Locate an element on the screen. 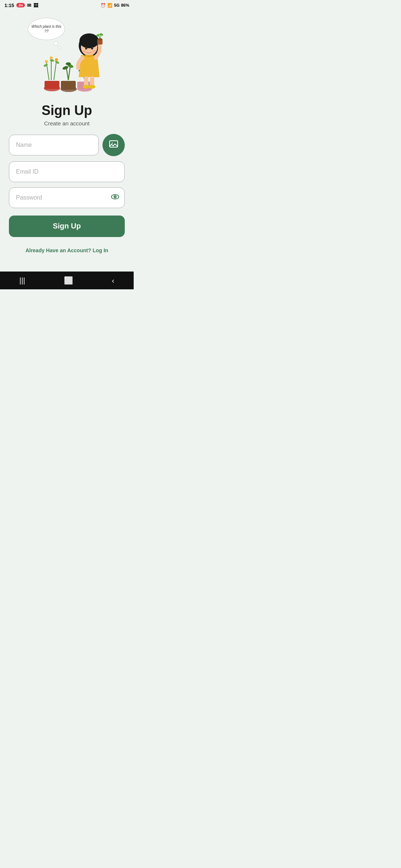  main-content: Which plant is this ?? is located at coordinates (67, 136).